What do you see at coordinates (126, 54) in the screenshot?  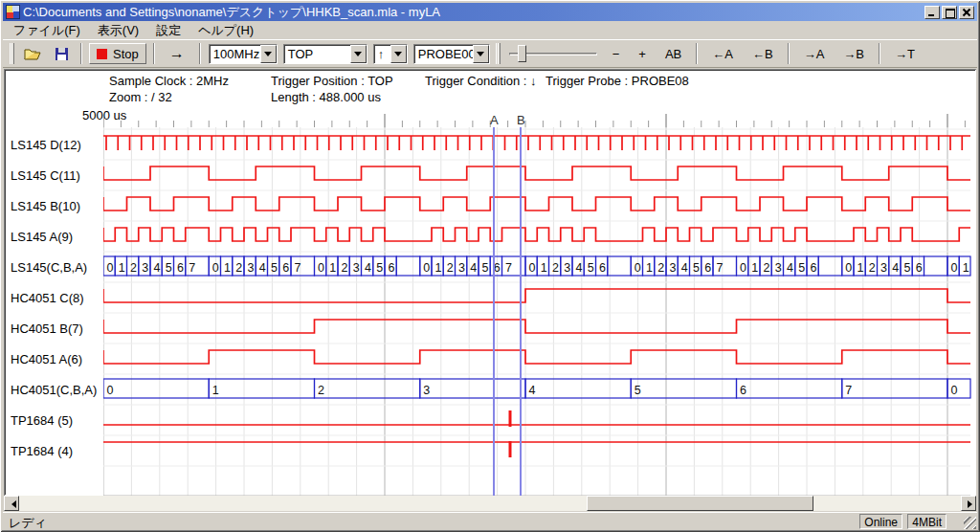 I see `stop-label: Stop` at bounding box center [126, 54].